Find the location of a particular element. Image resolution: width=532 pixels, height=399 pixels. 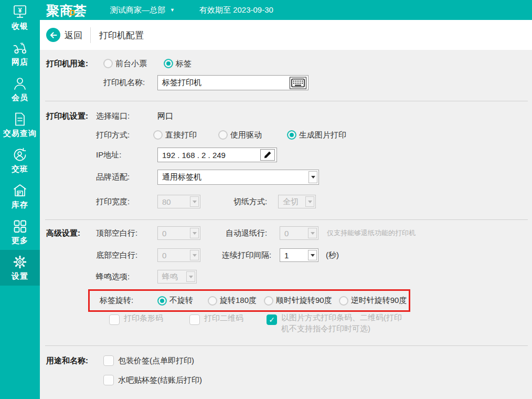

radio-label-printer is located at coordinates (168, 64).